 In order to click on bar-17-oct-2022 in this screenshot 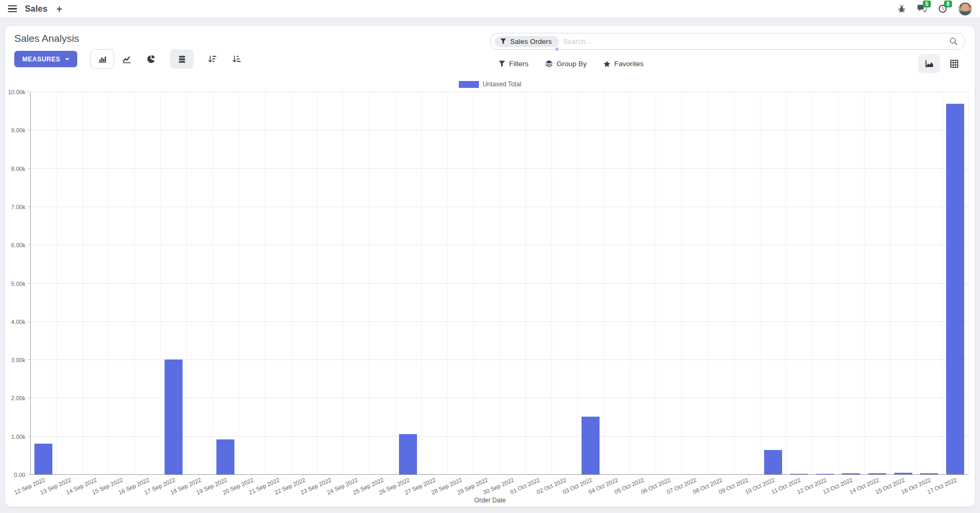, I will do `click(955, 289)`.